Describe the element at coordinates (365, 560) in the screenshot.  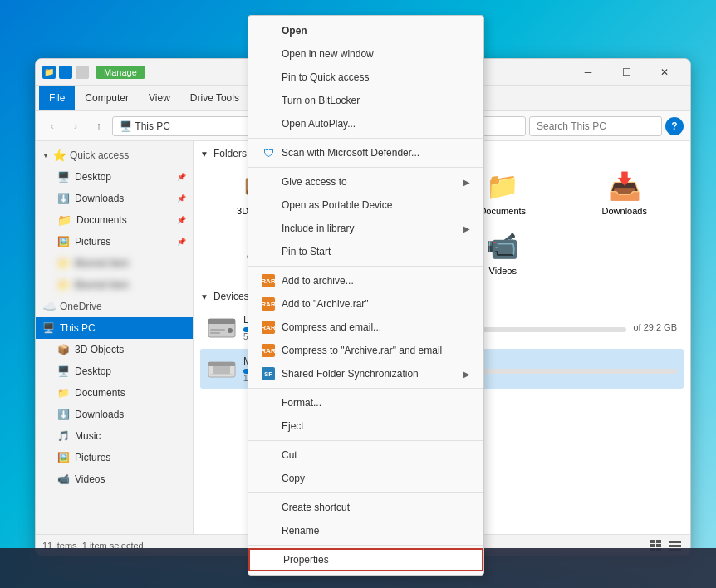
I see `cm-properties: Properties` at that location.